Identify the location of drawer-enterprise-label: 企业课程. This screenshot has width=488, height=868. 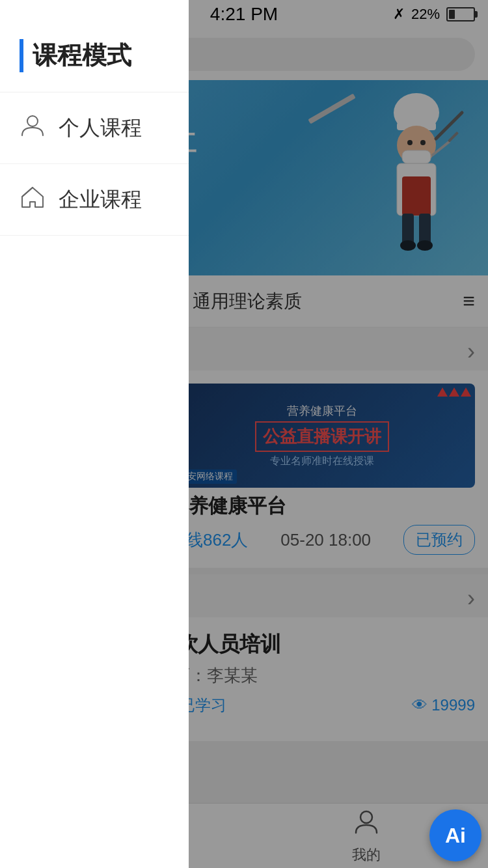
(100, 200).